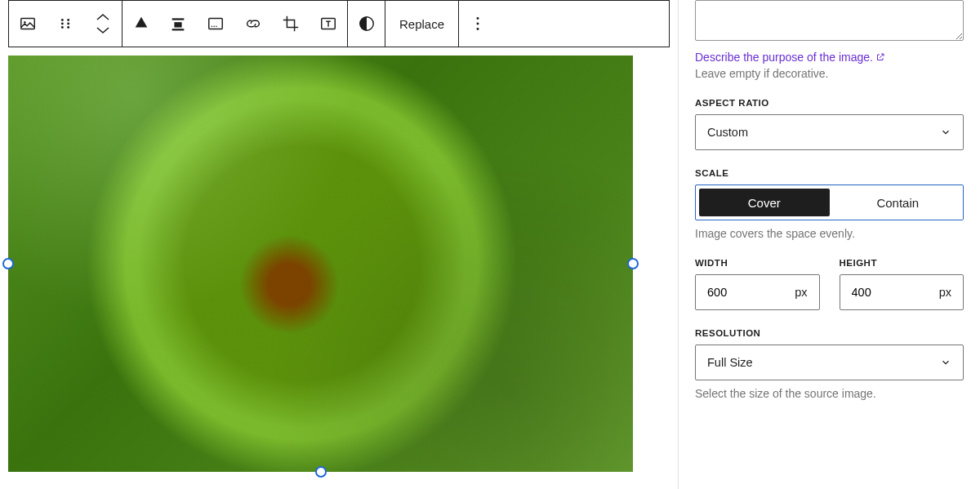 Image resolution: width=980 pixels, height=489 pixels. I want to click on scale-label: SCALE, so click(830, 173).